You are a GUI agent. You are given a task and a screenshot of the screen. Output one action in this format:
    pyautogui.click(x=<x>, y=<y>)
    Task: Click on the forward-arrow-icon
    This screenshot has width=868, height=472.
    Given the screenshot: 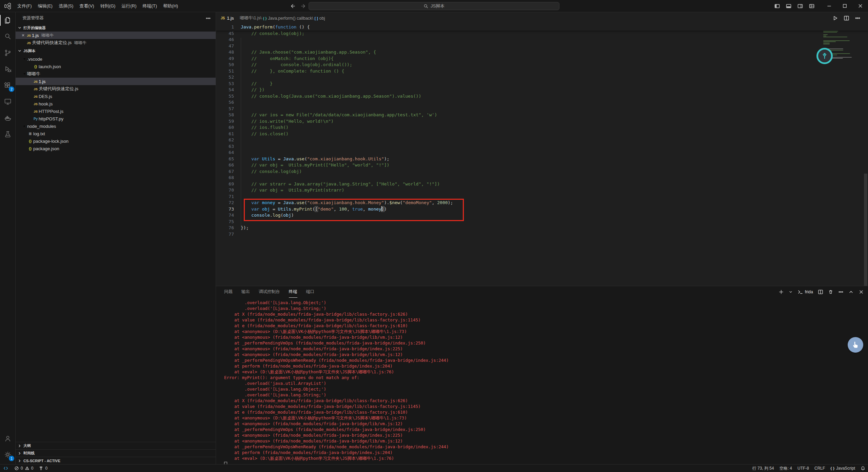 What is the action you would take?
    pyautogui.click(x=303, y=6)
    